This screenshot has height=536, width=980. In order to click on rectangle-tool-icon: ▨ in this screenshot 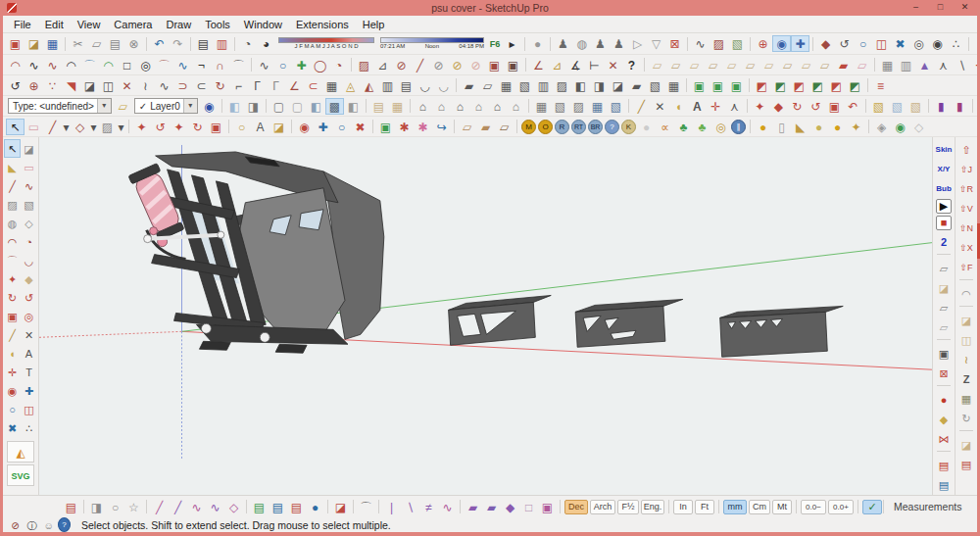, I will do `click(12, 204)`.